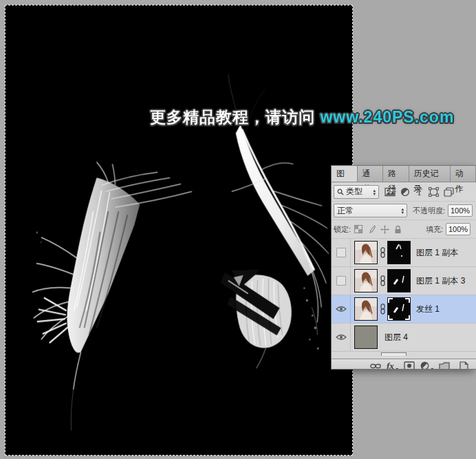 The height and width of the screenshot is (459, 476). Describe the element at coordinates (460, 211) in the screenshot. I see `opacity-value: 100%` at that location.